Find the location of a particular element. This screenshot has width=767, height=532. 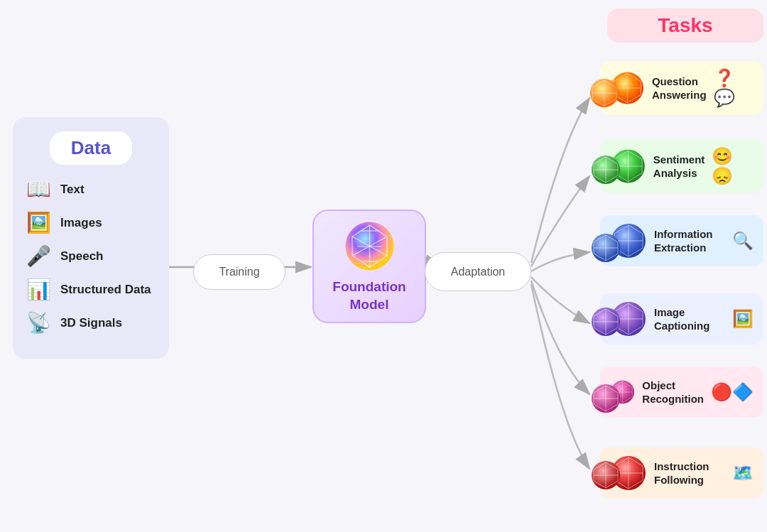

data-title-box: Data is located at coordinates (91, 148).